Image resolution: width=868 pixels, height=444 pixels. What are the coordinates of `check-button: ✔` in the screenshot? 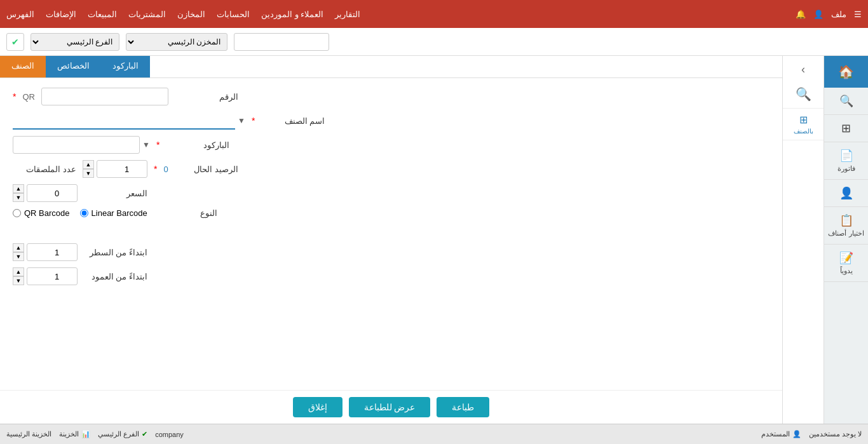 It's located at (15, 42).